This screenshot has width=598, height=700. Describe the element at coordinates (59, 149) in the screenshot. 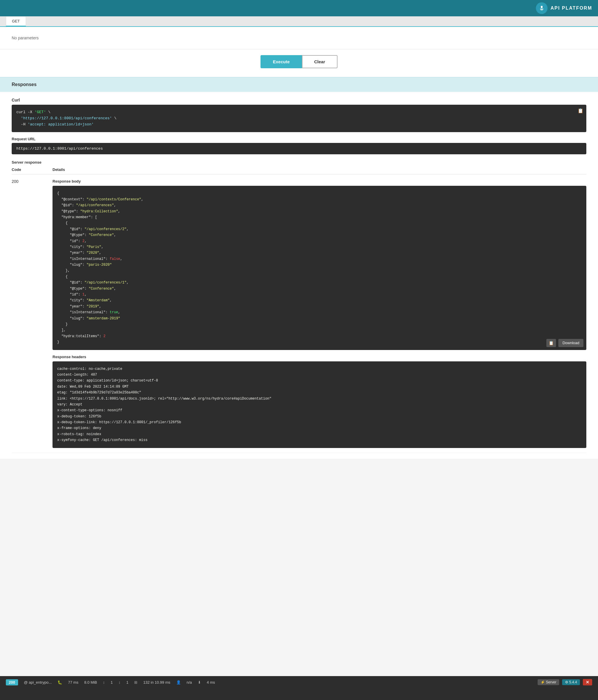

I see `request-url-text: https://127.0.0.1:8001/api/conferences` at that location.